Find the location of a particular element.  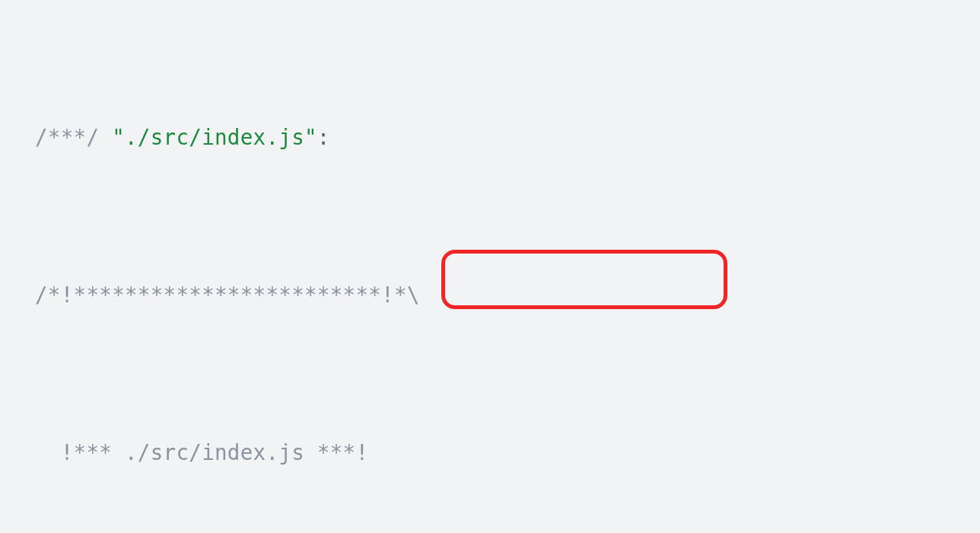

comment-token: !*** ./src/index.js ***! is located at coordinates (202, 452).